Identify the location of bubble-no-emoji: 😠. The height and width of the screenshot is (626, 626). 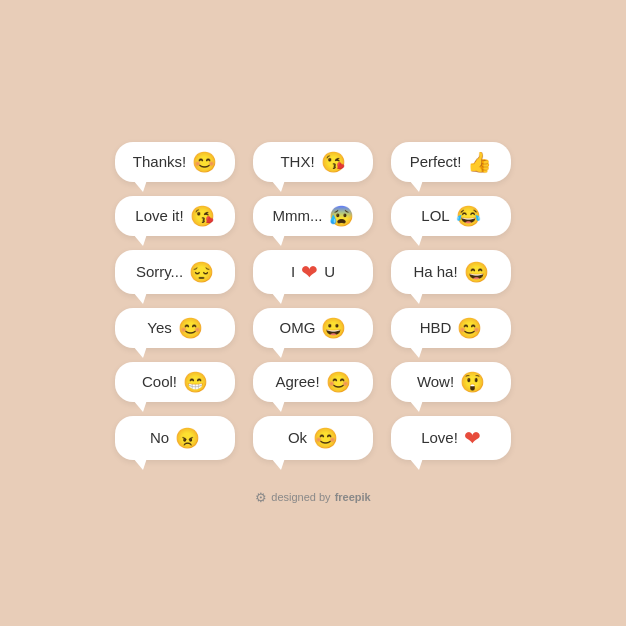
(188, 438).